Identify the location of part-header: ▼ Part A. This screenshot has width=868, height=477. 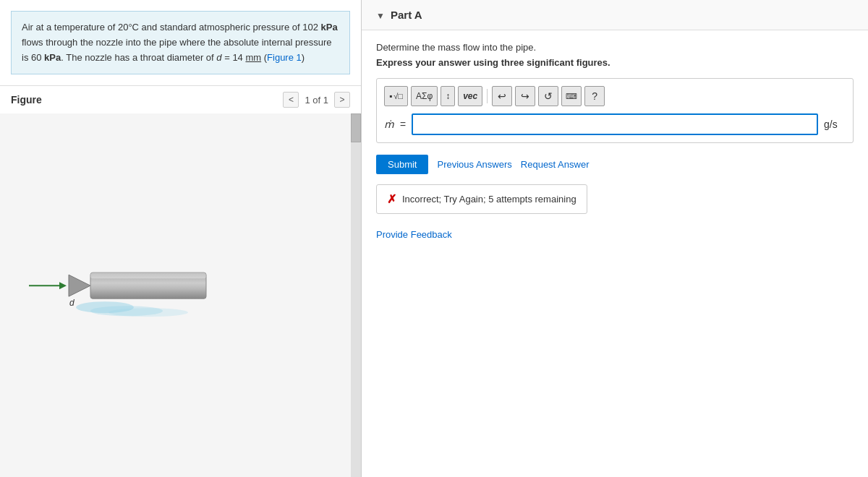
(615, 15).